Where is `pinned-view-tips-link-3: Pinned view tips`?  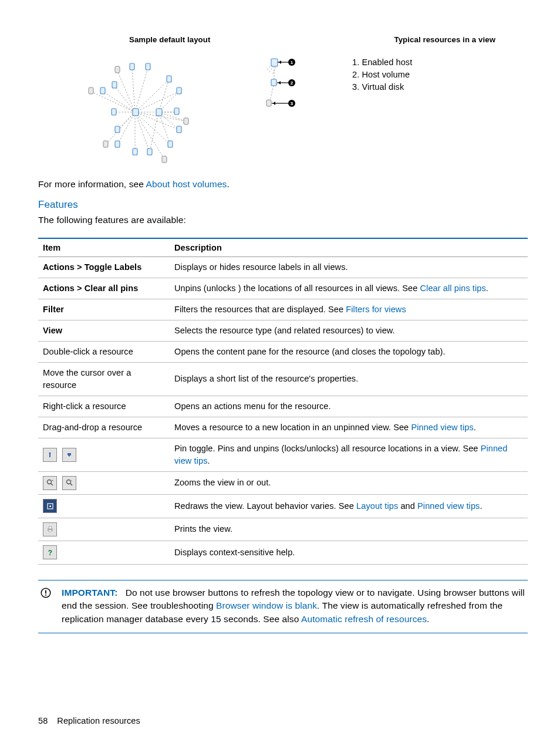
pinned-view-tips-link-3: Pinned view tips is located at coordinates (448, 506).